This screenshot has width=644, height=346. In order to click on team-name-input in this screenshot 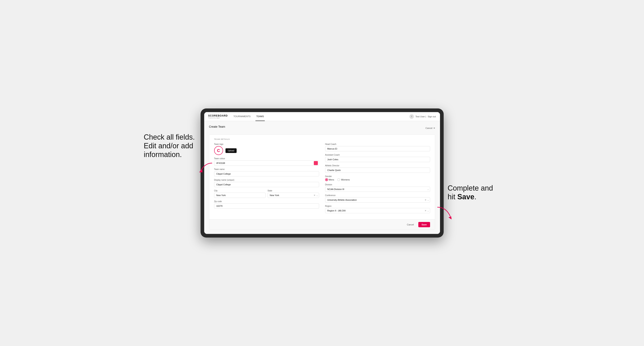, I will do `click(266, 174)`.